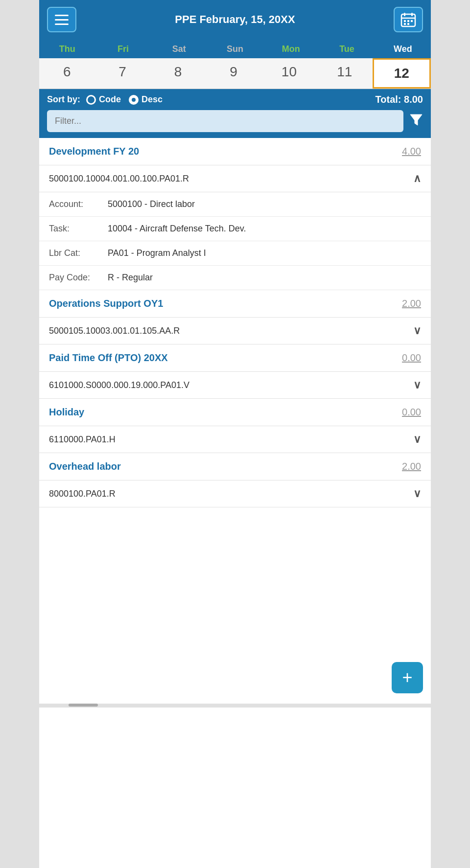 This screenshot has height=868, width=470. What do you see at coordinates (134, 100) in the screenshot?
I see `sort-desc-radio` at bounding box center [134, 100].